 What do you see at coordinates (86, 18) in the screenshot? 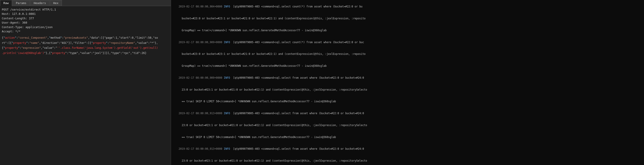
I see `http-content-length: Content-Length: 377` at bounding box center [86, 18].